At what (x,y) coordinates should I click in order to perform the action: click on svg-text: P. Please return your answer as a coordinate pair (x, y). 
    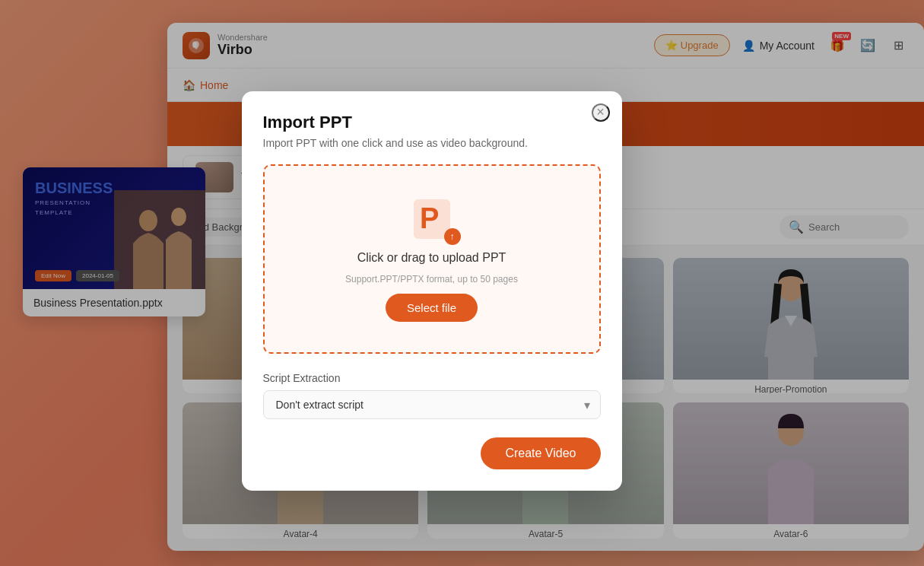
    Looking at the image, I should click on (429, 218).